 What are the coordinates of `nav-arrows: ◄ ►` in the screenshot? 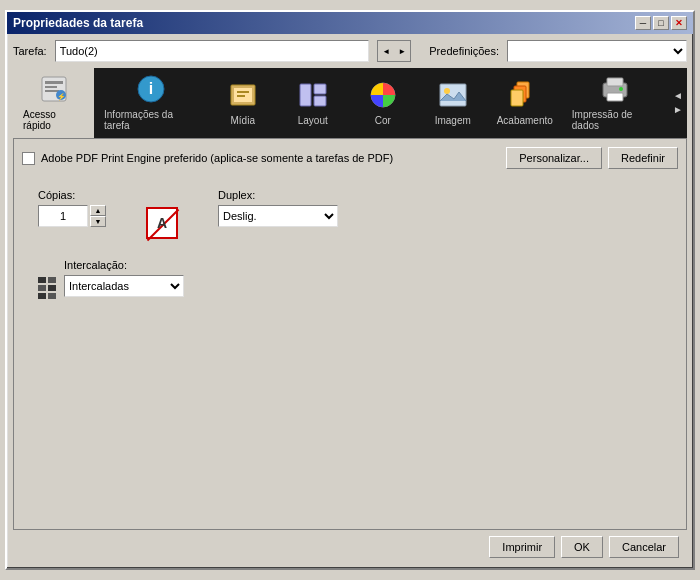 It's located at (394, 51).